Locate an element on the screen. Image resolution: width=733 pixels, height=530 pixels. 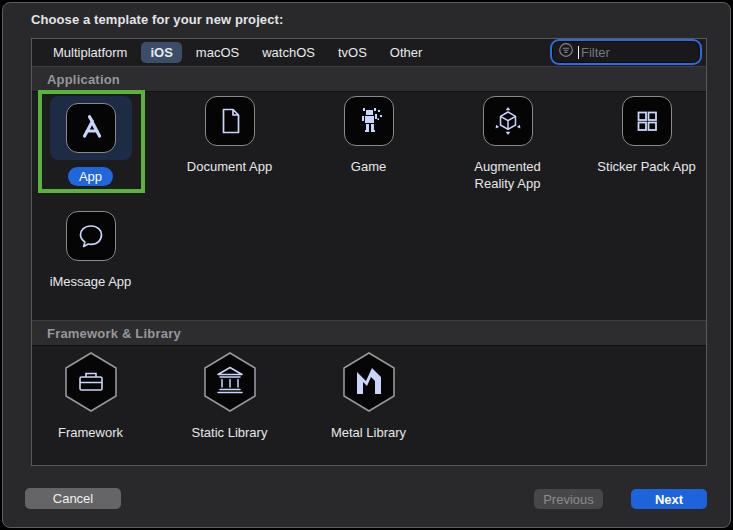
framework-templates-row: Framework Static Library is located at coordinates (230, 396).